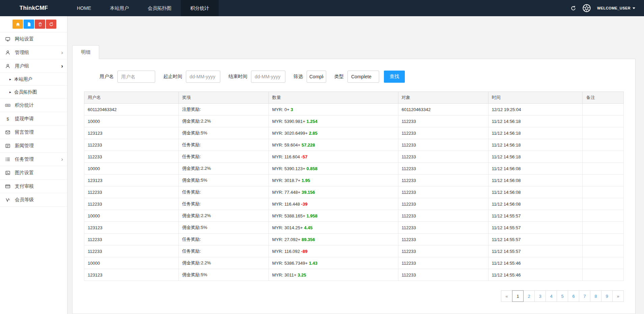  Describe the element at coordinates (51, 24) in the screenshot. I see `refresh-quick-button` at that location.